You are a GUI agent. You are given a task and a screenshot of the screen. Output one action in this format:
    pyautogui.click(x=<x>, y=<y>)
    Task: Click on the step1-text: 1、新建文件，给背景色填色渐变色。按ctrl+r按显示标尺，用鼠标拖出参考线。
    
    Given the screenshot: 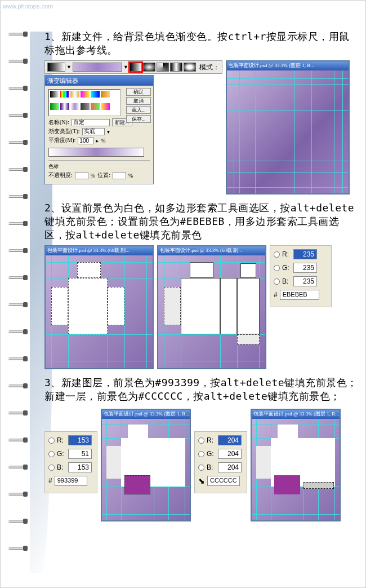 What is the action you would take?
    pyautogui.click(x=201, y=43)
    